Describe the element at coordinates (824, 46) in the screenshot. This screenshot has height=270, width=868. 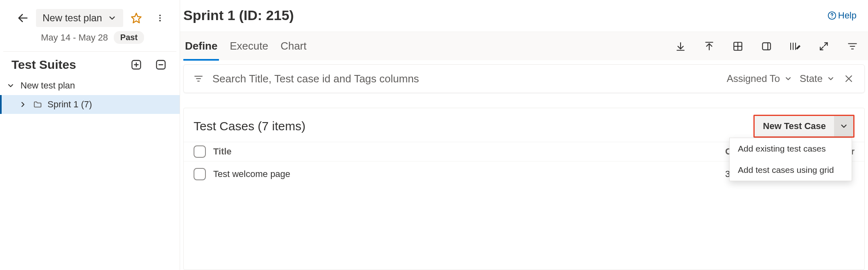
I see `expand-icon` at that location.